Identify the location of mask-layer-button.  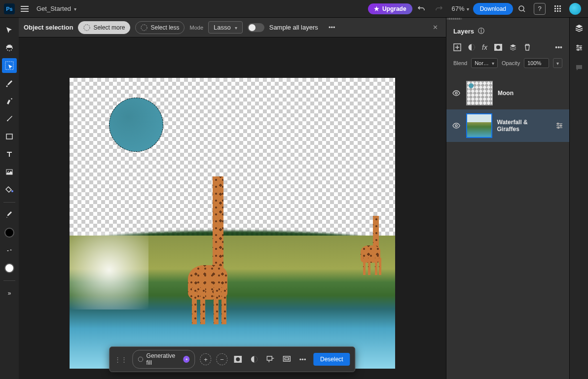
(498, 47).